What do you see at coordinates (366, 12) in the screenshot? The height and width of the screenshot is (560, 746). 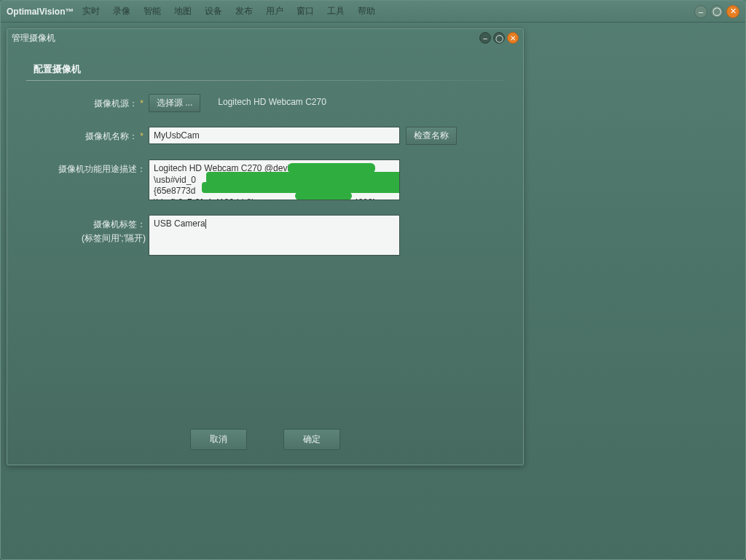 I see `menu-help: 帮助` at bounding box center [366, 12].